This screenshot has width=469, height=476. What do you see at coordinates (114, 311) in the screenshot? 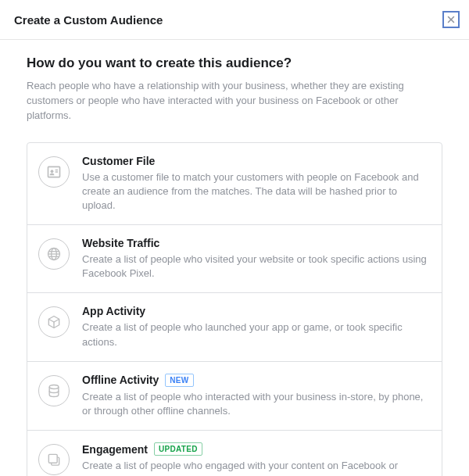
I see `option-title: App Activity` at bounding box center [114, 311].